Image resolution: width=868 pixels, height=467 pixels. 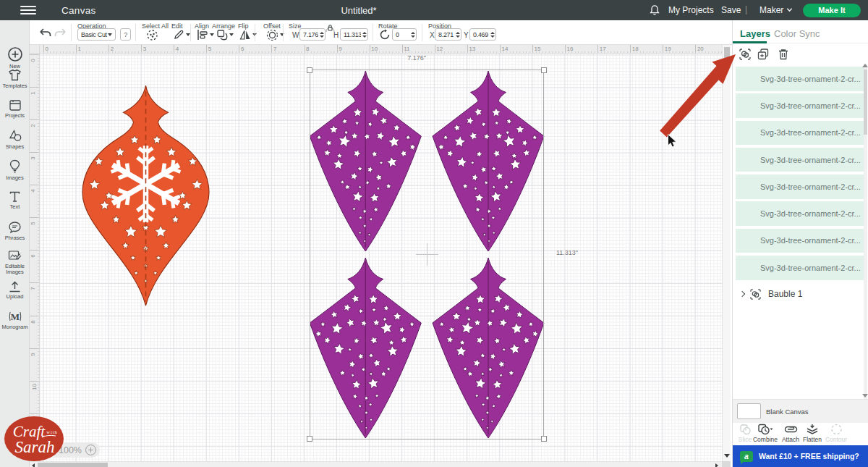 I want to click on save-link: Save, so click(x=731, y=10).